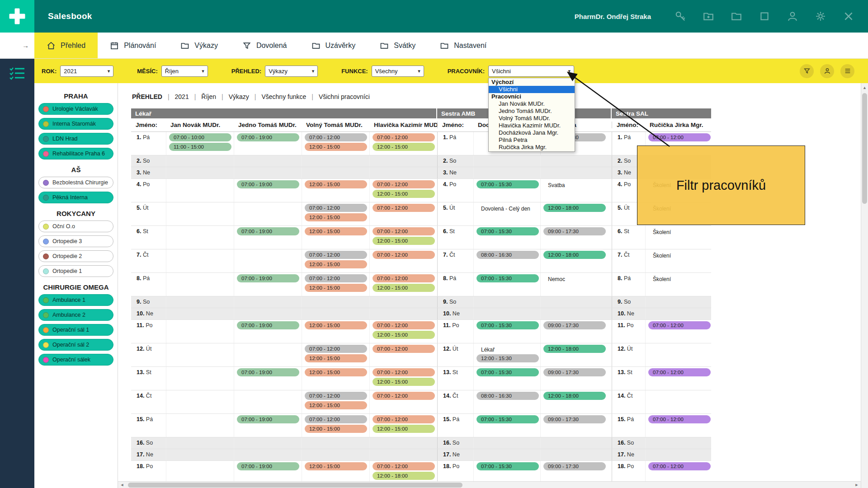 Image resolution: width=868 pixels, height=488 pixels. What do you see at coordinates (680, 16) in the screenshot?
I see `key-icon` at bounding box center [680, 16].